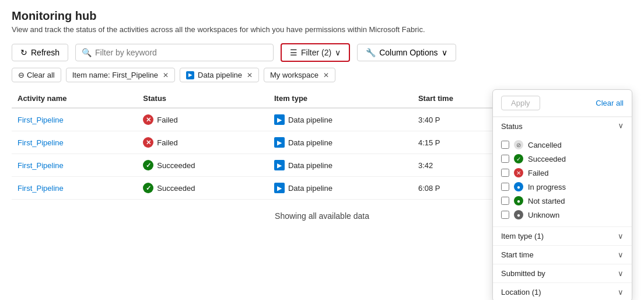 The image size is (644, 300). Describe the element at coordinates (562, 159) in the screenshot. I see `filter-option-succeeded: ✓ Succeeded` at that location.